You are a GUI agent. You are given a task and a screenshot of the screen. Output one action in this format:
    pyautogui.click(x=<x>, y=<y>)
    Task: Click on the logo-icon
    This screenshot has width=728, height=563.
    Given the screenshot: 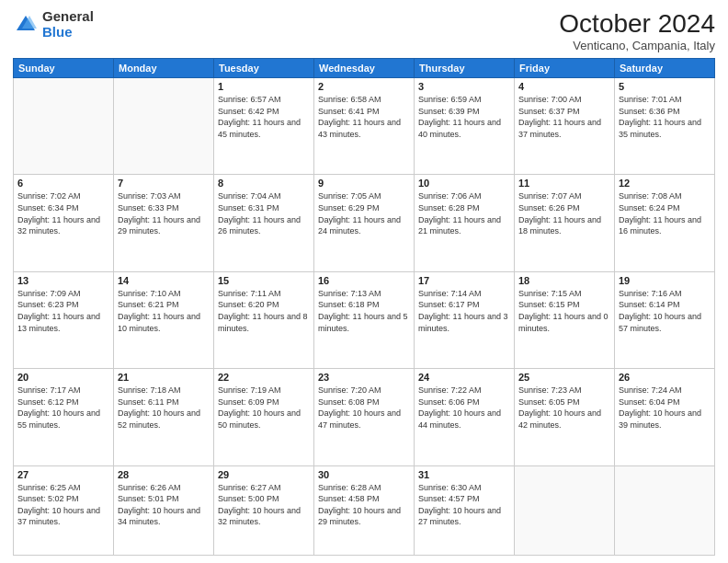 What is the action you would take?
    pyautogui.click(x=26, y=25)
    